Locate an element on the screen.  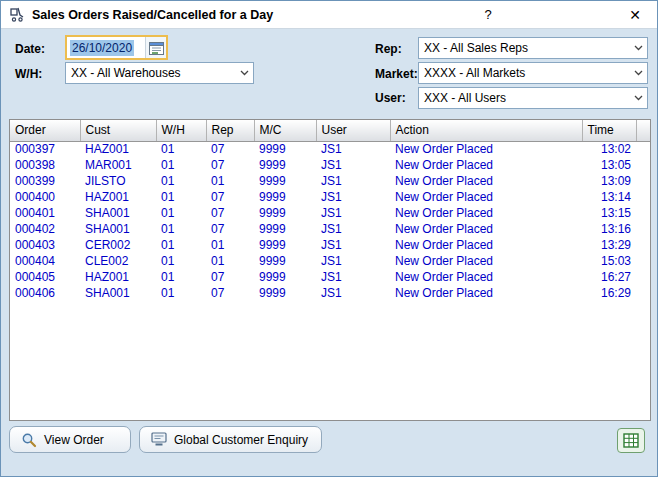
table-cell: 000398 is located at coordinates (45, 165).